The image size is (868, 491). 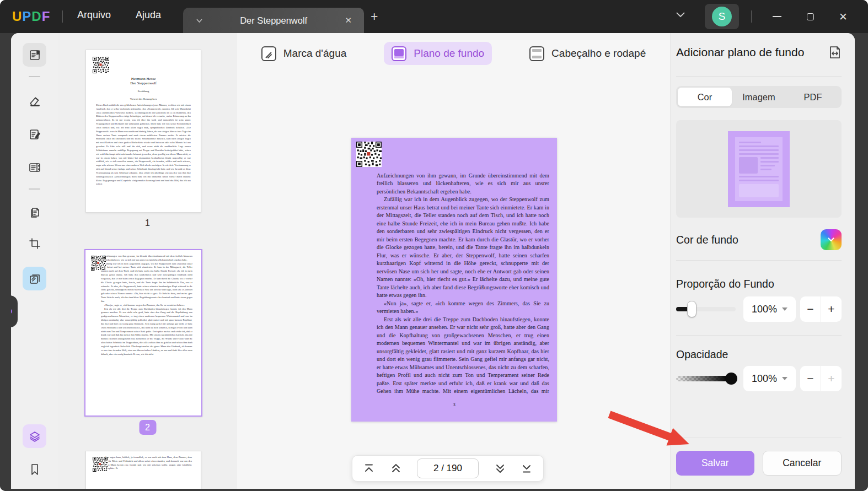 What do you see at coordinates (315, 53) in the screenshot?
I see `tab-label: Marca d'água` at bounding box center [315, 53].